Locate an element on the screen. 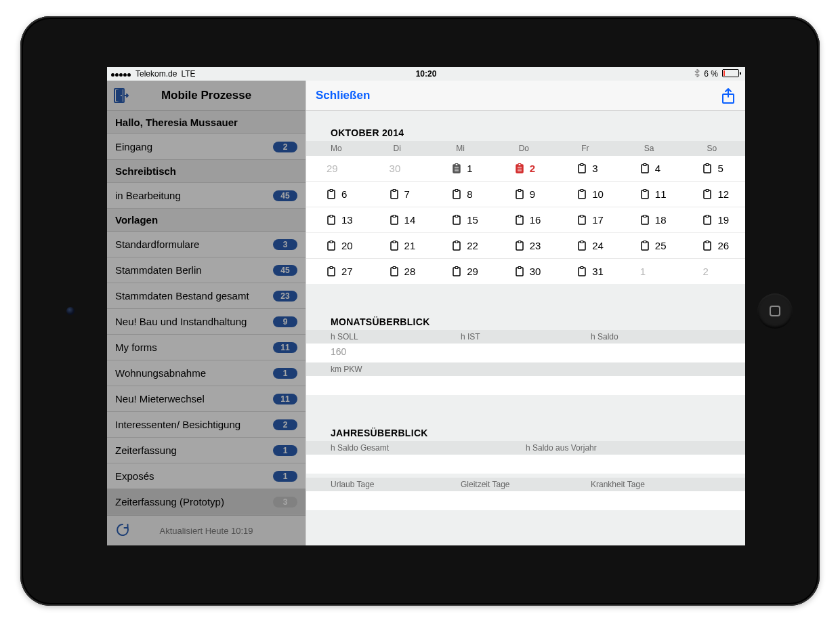  calendar-day: 10 is located at coordinates (588, 194).